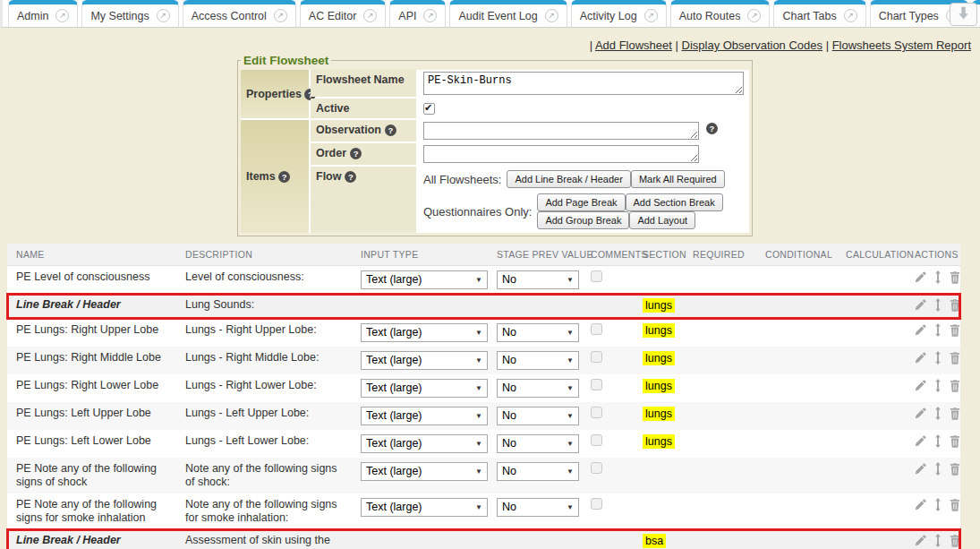 This screenshot has width=980, height=549. I want to click on flowsheet-name-cell: PE-Skin-Burns, so click(584, 83).